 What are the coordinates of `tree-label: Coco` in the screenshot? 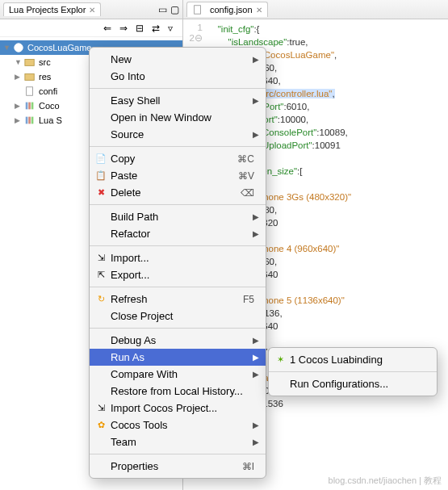 It's located at (49, 106).